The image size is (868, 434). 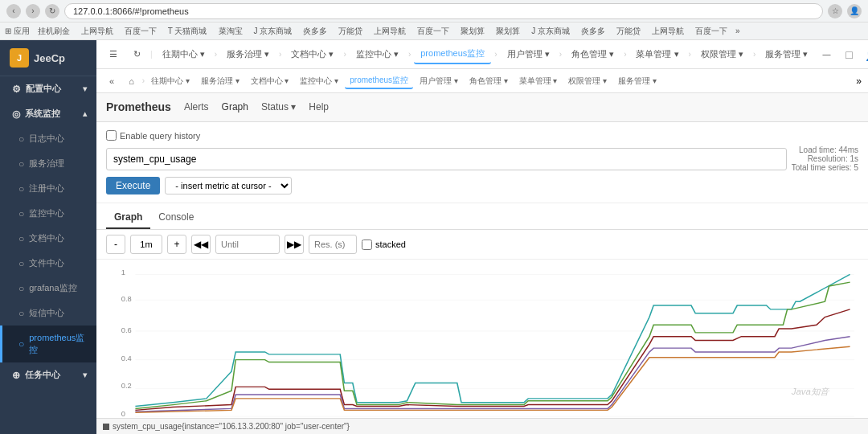 I want to click on forward-btn: ›, so click(x=33, y=11).